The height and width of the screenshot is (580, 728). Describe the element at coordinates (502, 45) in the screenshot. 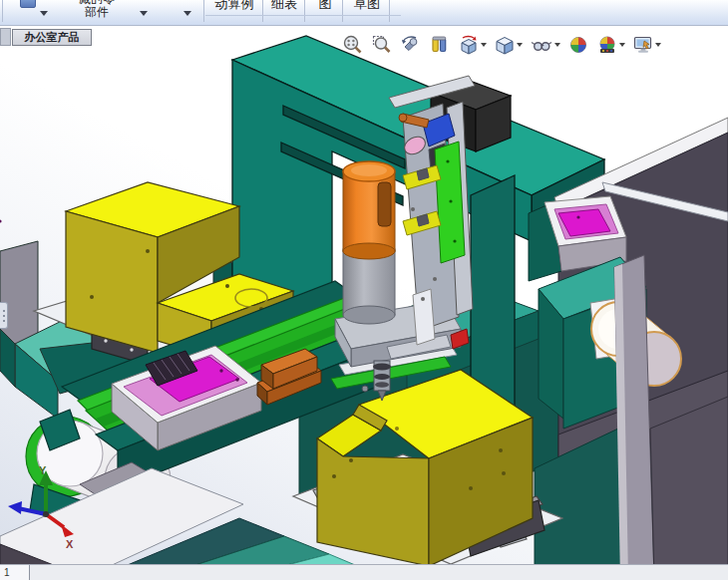

I see `heads-up-view-toolbar` at that location.